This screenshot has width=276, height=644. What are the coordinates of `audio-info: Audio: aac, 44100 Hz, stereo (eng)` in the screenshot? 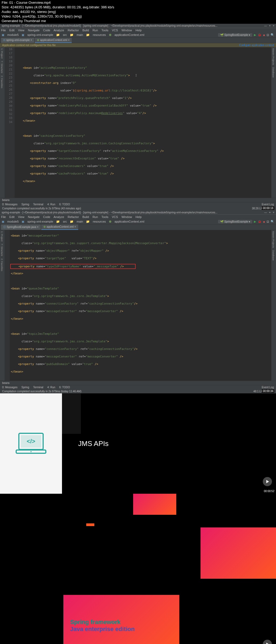 It's located at (138, 12).